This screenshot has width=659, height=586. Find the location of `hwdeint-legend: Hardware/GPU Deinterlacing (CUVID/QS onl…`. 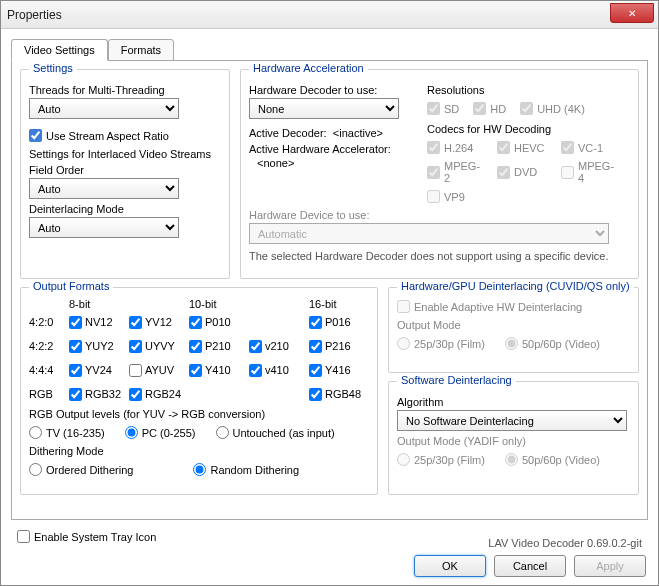

hwdeint-legend: Hardware/GPU Deinterlacing (CUVID/QS onl… is located at coordinates (516, 286).